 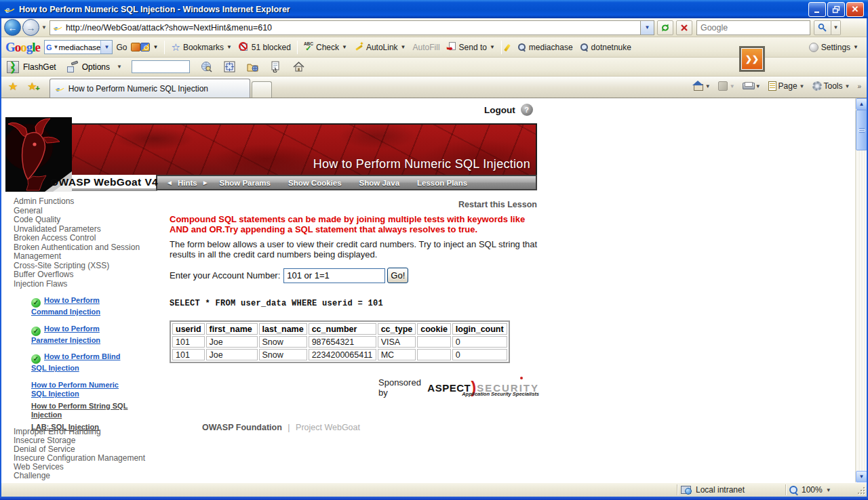 I want to click on sidebar-item-code-quality: Code Quality, so click(x=87, y=220).